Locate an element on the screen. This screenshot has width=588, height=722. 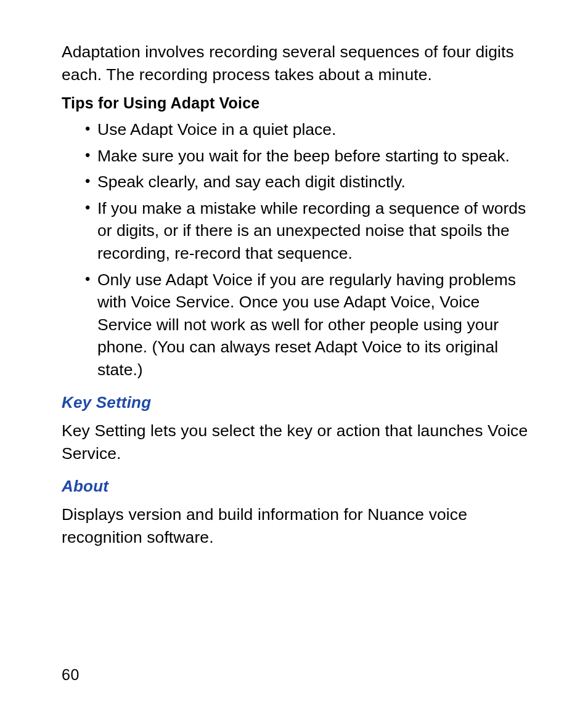
page-number: 60 is located at coordinates (70, 675).